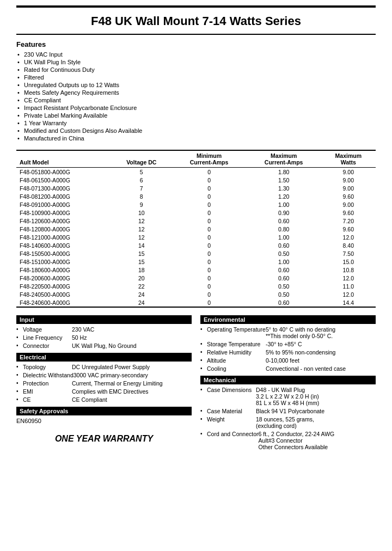  Describe the element at coordinates (196, 278) in the screenshot. I see `table-row: F48-200600-A000G 20 0 0.60 12.0` at that location.